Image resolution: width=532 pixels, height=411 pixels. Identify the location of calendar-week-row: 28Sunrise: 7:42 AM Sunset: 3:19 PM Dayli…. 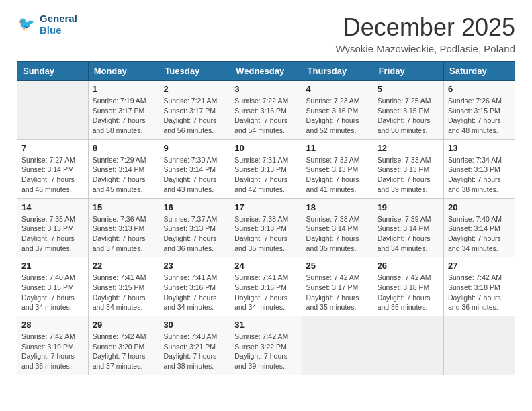
(266, 346).